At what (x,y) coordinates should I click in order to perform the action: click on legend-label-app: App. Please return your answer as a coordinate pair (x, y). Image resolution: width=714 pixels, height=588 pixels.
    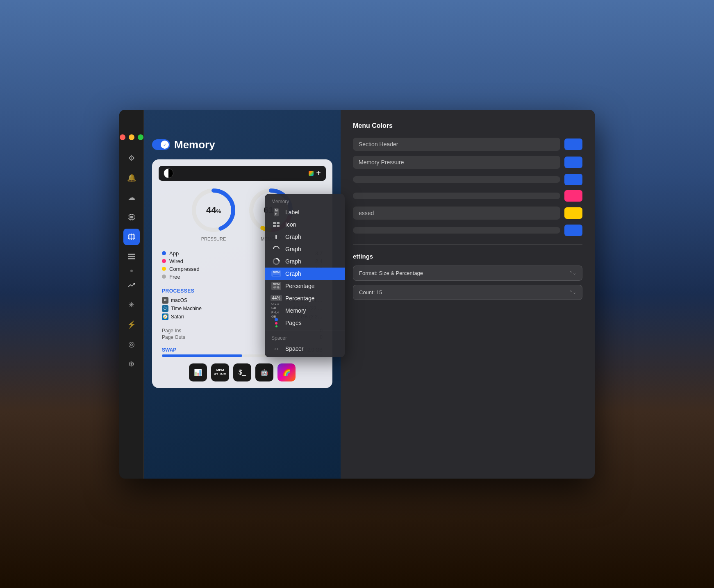
    Looking at the image, I should click on (174, 253).